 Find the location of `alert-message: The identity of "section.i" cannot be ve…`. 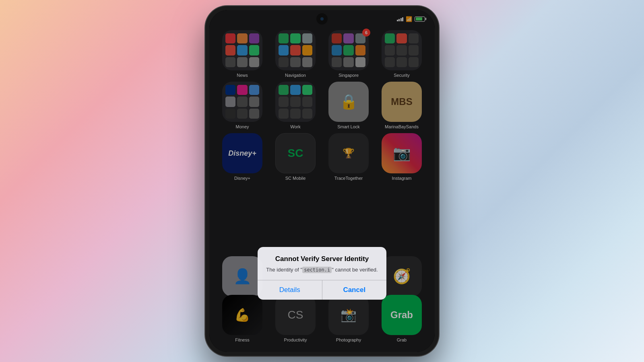

alert-message: The identity of "section.i" cannot be ve… is located at coordinates (322, 270).